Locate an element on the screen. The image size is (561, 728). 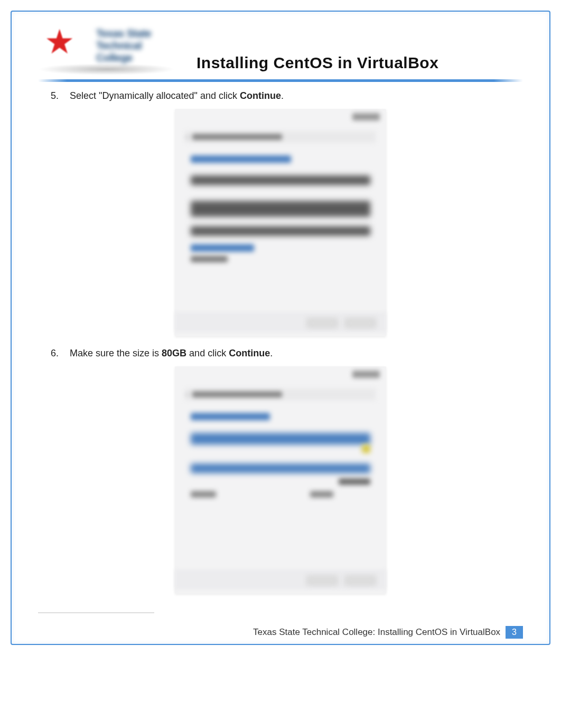
step-5: 5. Select "Dynamically allocated" and cl… is located at coordinates (280, 96).